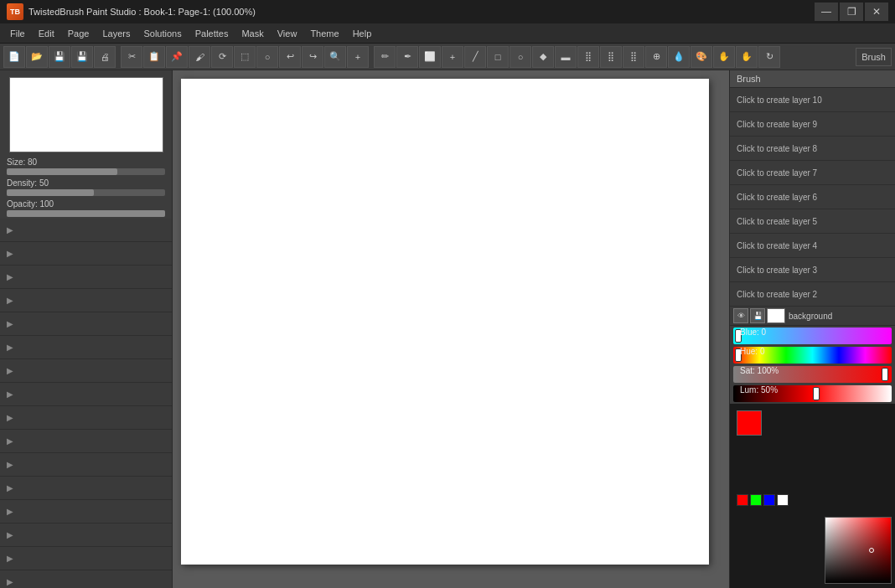 The width and height of the screenshot is (895, 588). What do you see at coordinates (813, 374) in the screenshot?
I see `sat-slider-bg: Sat: 100%` at bounding box center [813, 374].